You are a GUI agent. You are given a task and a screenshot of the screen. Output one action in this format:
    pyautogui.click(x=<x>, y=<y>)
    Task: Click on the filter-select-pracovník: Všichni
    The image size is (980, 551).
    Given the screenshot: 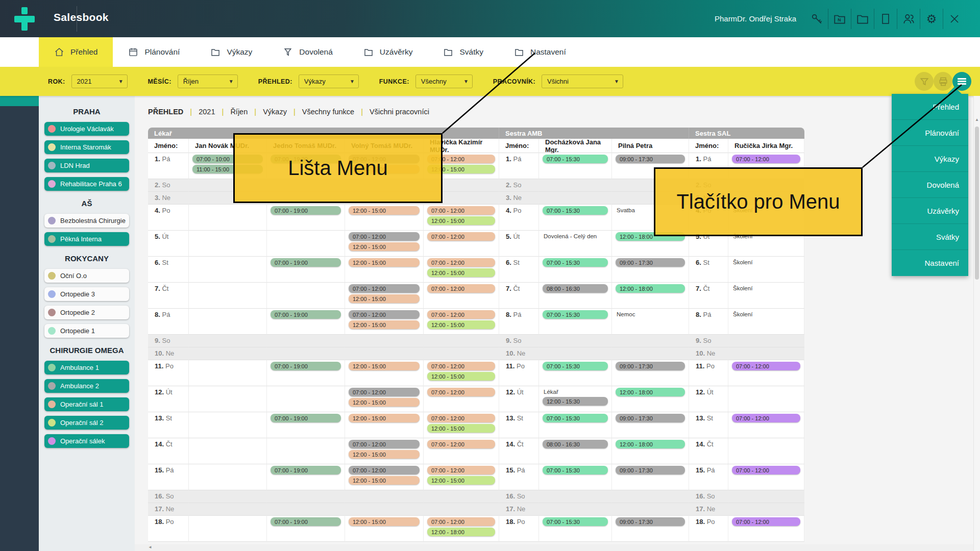 What is the action you would take?
    pyautogui.click(x=582, y=82)
    